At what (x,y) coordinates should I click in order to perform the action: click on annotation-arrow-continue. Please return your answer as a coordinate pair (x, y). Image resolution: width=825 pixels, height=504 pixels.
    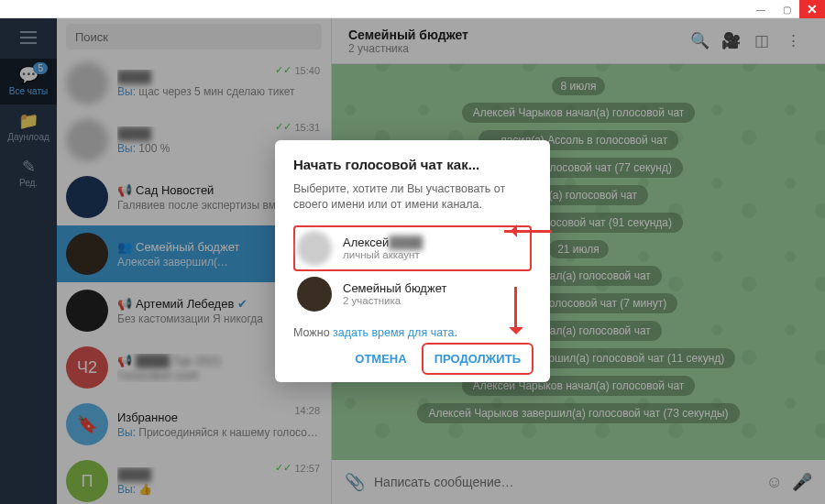
    Looking at the image, I should click on (516, 314).